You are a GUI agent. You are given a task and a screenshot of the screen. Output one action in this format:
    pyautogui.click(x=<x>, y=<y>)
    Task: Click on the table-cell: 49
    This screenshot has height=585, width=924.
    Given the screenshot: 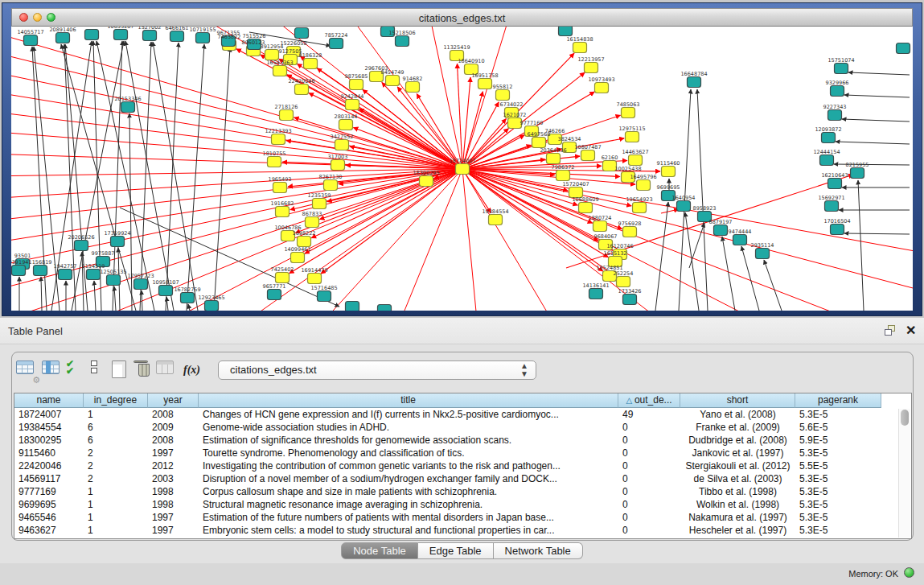 What is the action you would take?
    pyautogui.click(x=650, y=414)
    